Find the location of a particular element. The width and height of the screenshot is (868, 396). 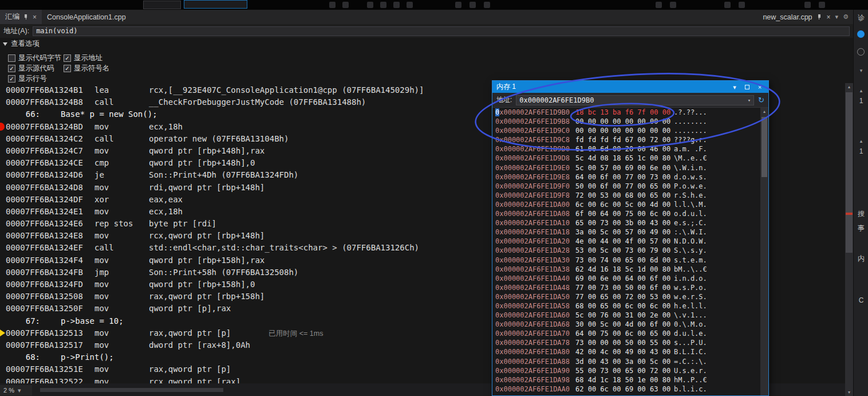

tab-disassembly: 汇编 × is located at coordinates (21, 17).